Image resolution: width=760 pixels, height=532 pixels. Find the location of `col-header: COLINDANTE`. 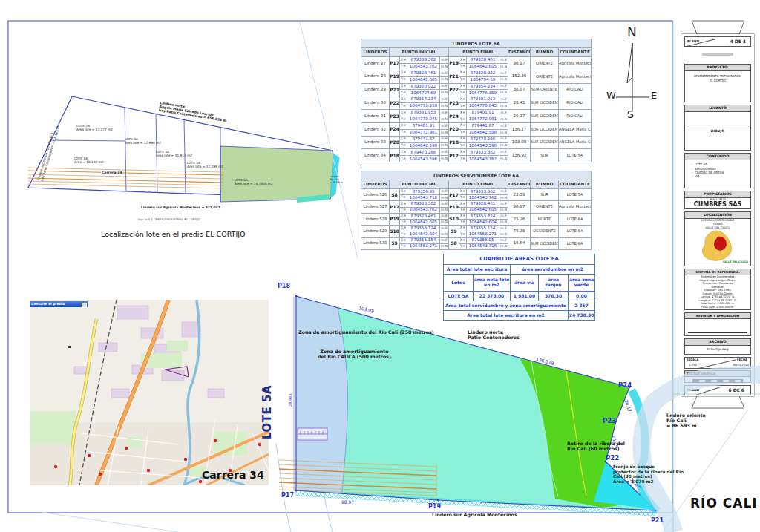

col-header: COLINDANTE is located at coordinates (575, 185).